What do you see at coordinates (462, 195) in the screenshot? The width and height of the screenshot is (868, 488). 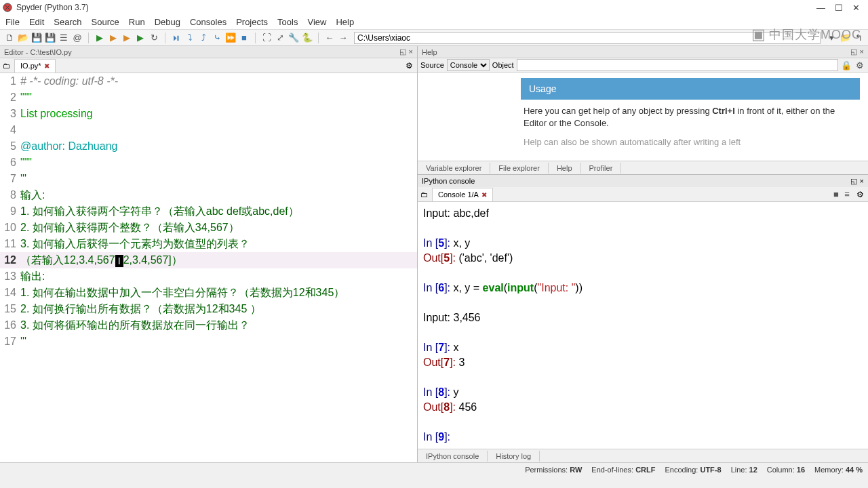 I see `console-tab: Console 1/A ✖` at bounding box center [462, 195].